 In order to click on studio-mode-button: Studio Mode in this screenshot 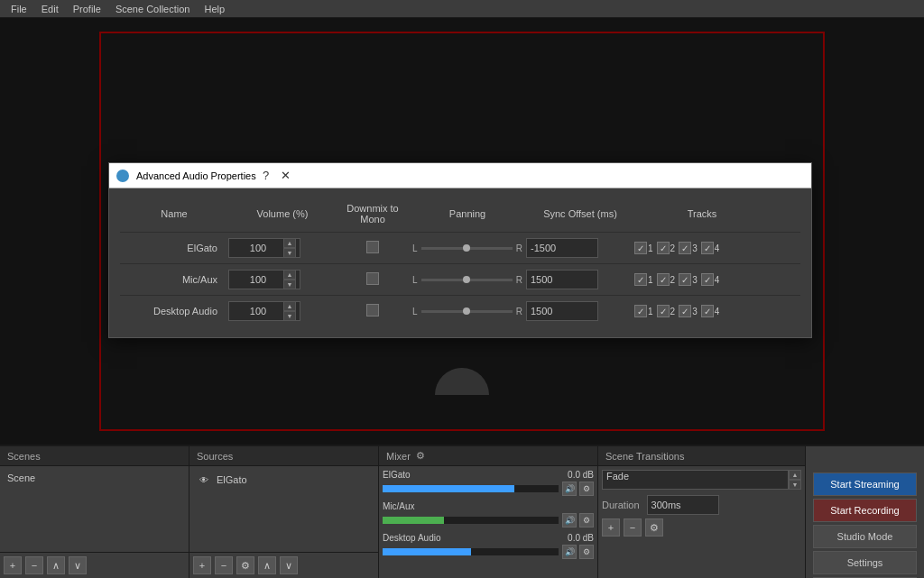, I will do `click(864, 537)`.